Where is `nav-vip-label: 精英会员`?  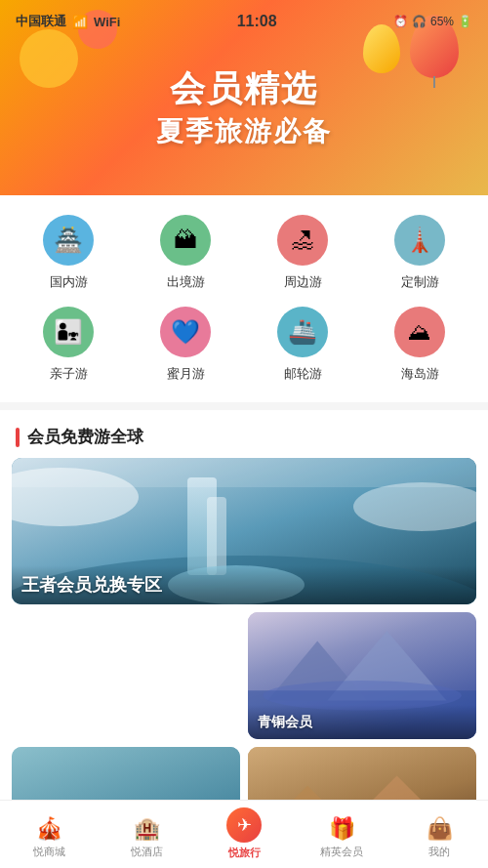
nav-vip-label: 精英会员 is located at coordinates (342, 851).